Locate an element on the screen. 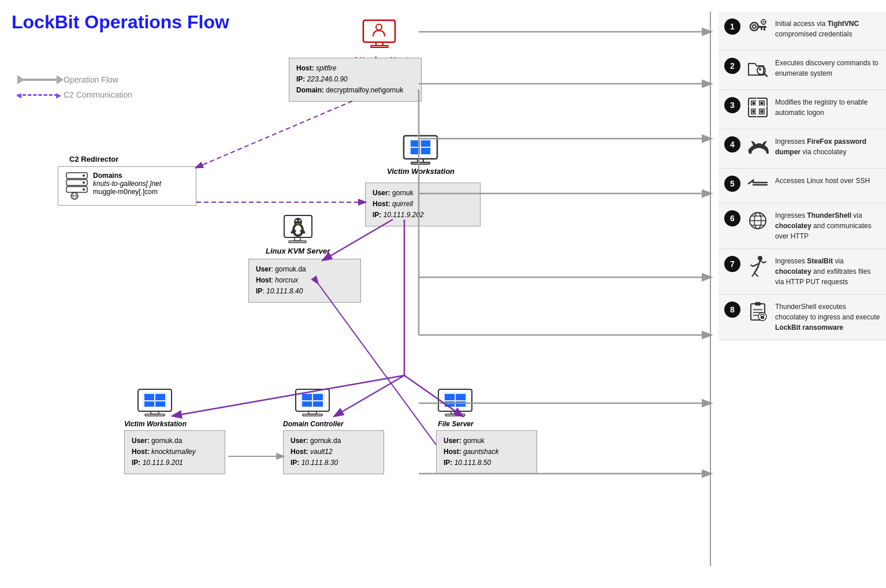  step-6-icon is located at coordinates (758, 223).